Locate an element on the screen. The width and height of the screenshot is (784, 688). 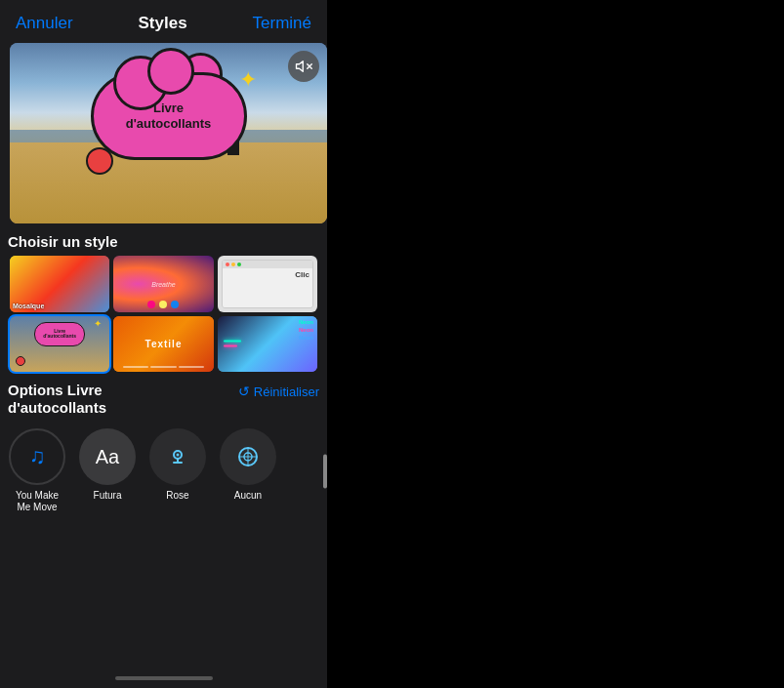
style-grid: Mosaïque Breathe is located at coordinates (164, 314).